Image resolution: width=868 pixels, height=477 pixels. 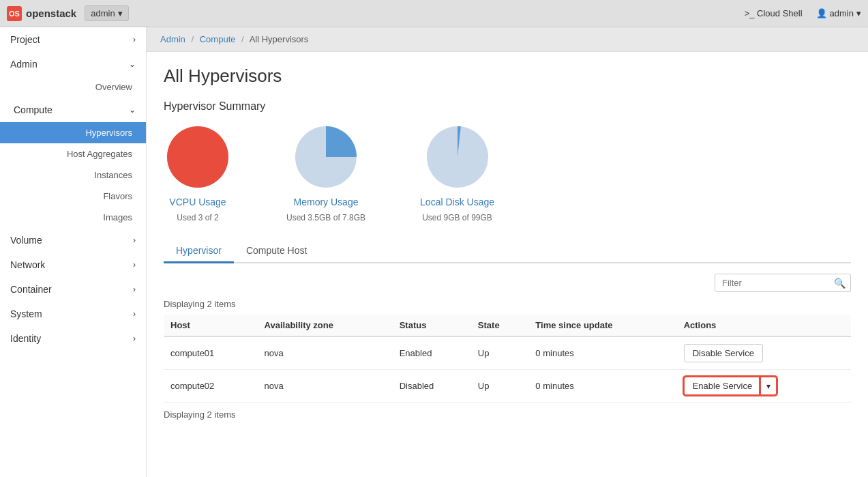 What do you see at coordinates (73, 197) in the screenshot?
I see `sidebar-item-flavors: Flavors` at bounding box center [73, 197].